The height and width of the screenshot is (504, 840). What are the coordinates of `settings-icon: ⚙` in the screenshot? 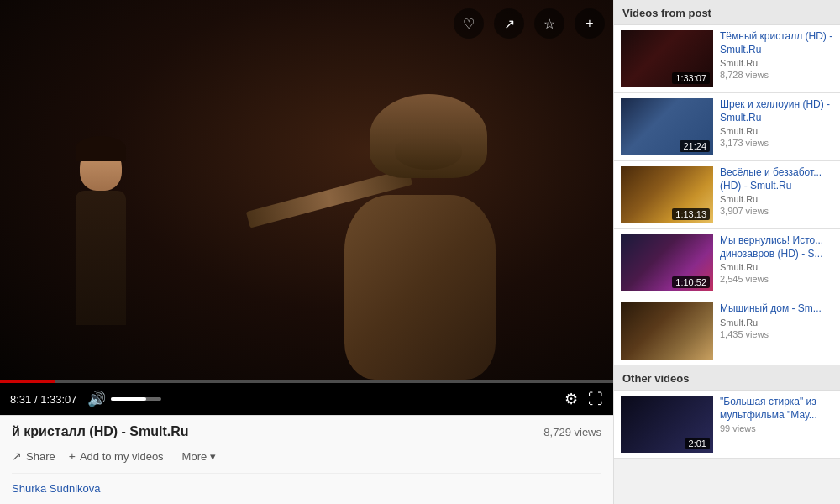 It's located at (571, 399).